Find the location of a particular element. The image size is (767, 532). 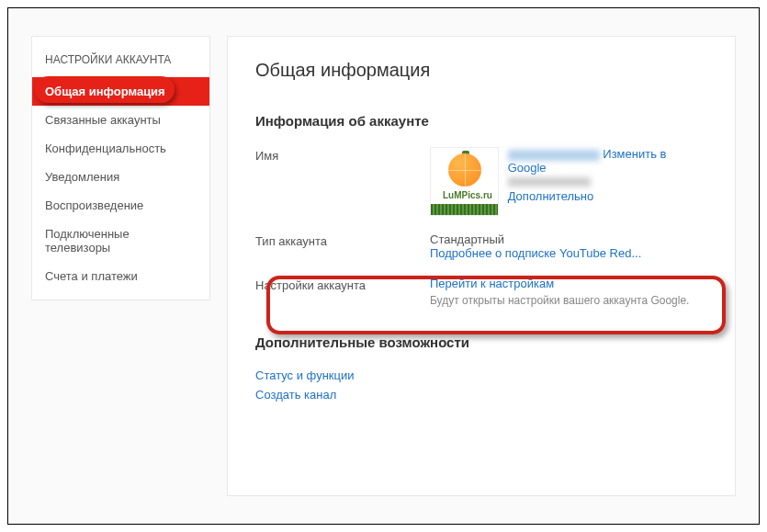

sidebar-item-linked: Связанные аккаунты is located at coordinates (121, 119).